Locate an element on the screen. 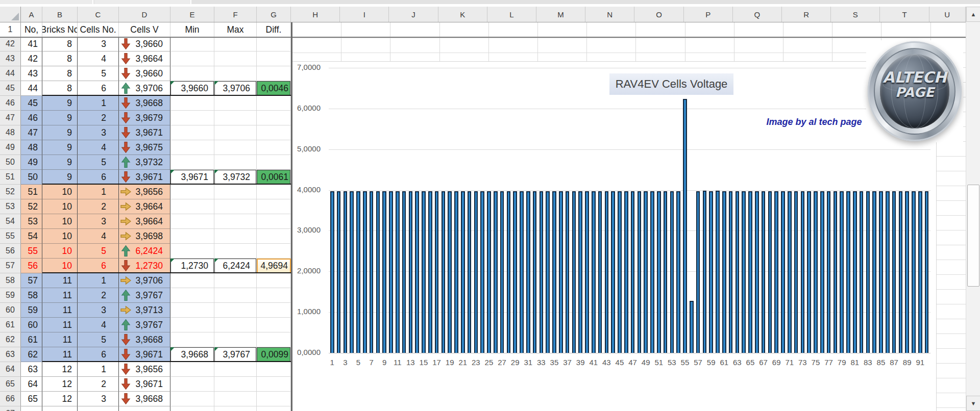 Image resolution: width=980 pixels, height=411 pixels. scroll-up-button: ▲ is located at coordinates (973, 14).